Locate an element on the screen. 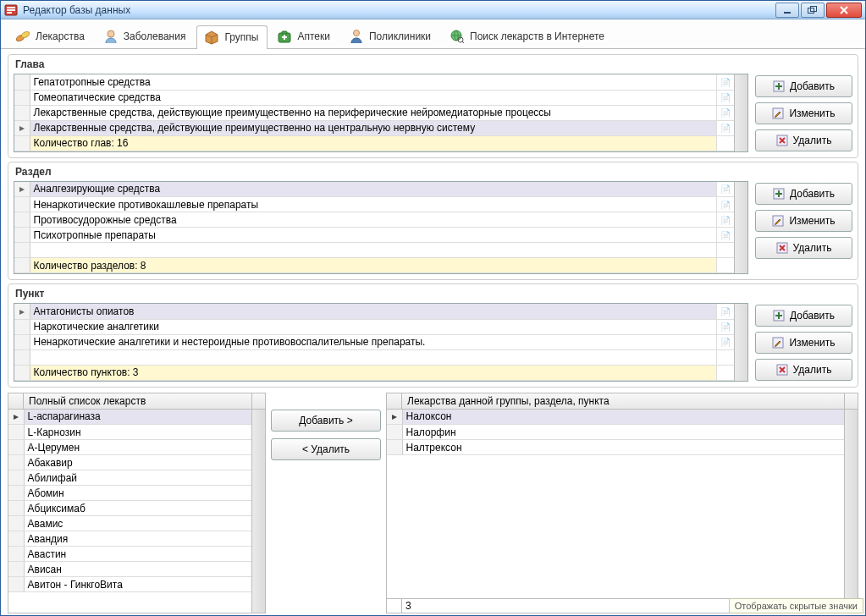 The height and width of the screenshot is (616, 866). close-button is located at coordinates (844, 10).